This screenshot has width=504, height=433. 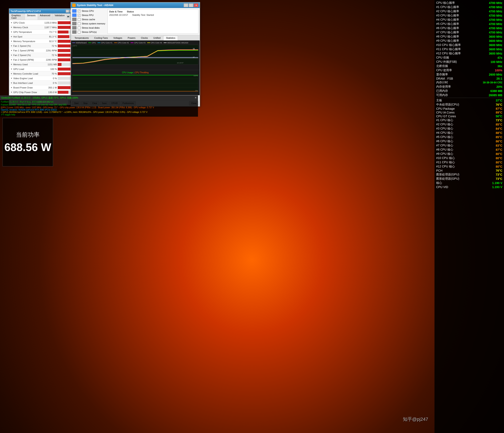 What do you see at coordinates (44, 55) in the screenshot?
I see `gpuz-row-fan2pct: ▼ Fan 2 Speed (%) 72 %` at bounding box center [44, 55].